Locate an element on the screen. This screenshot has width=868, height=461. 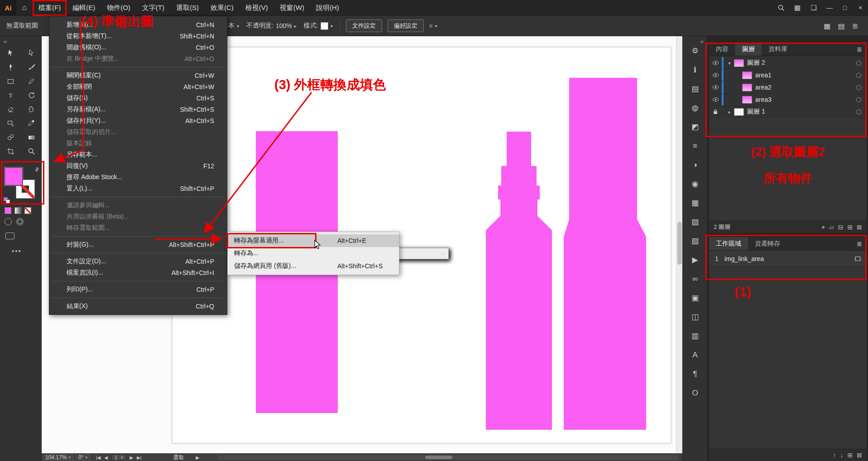
style-control: 樣式: ▾ is located at coordinates (318, 26).